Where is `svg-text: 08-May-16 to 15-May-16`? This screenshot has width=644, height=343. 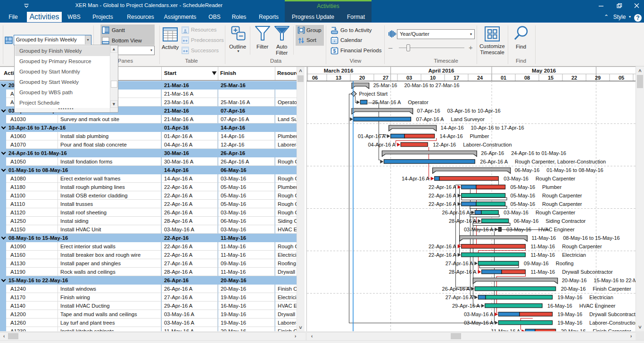
svg-text: 08-May-16 to 15-May-16 is located at coordinates (591, 238).